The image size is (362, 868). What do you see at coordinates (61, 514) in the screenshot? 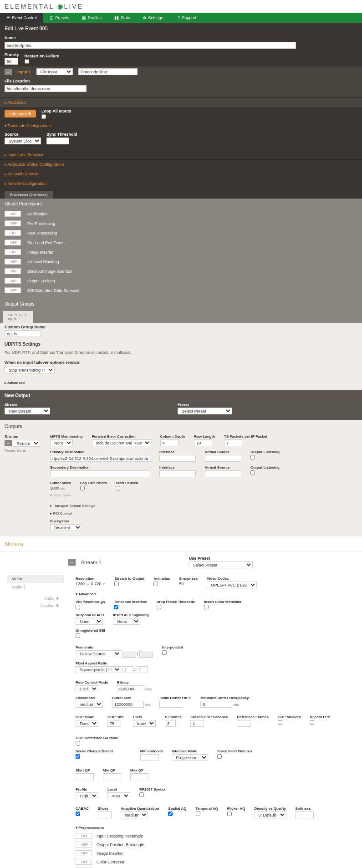
I see `pid-toggle: PID Control` at bounding box center [61, 514].